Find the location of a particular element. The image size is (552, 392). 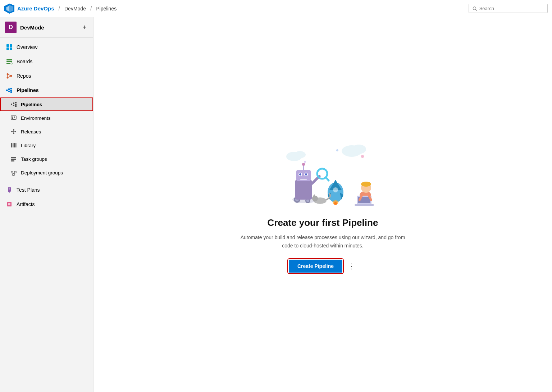

sidebar-item-library: Library is located at coordinates (47, 145).